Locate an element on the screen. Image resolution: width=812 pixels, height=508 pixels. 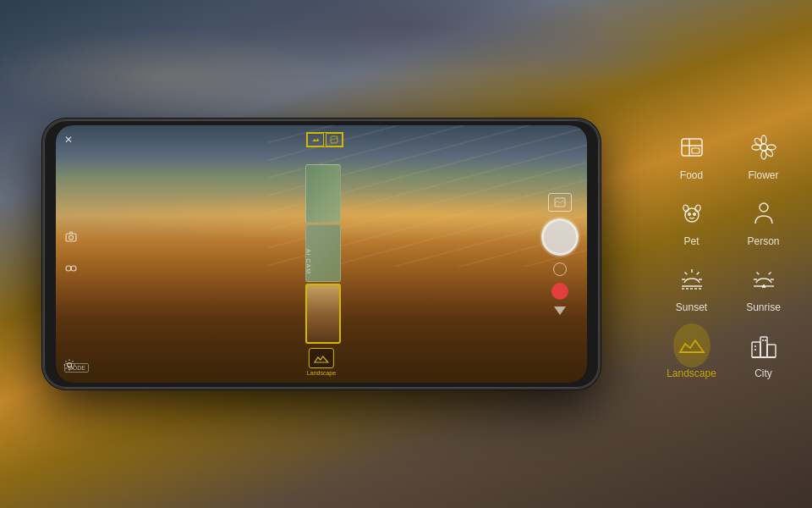
landscape-indicator: Landscape is located at coordinates (321, 362).